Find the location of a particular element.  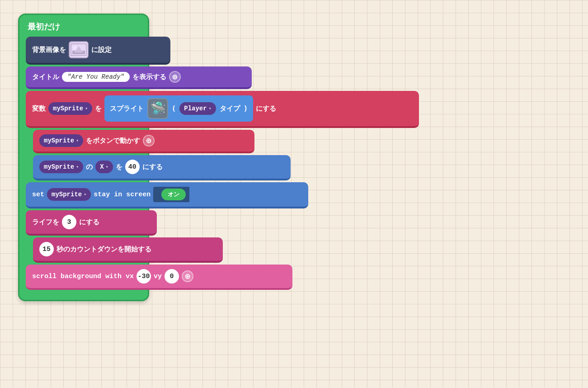

mysprite-dropdown-2: mySprite ▾ is located at coordinates (61, 141).